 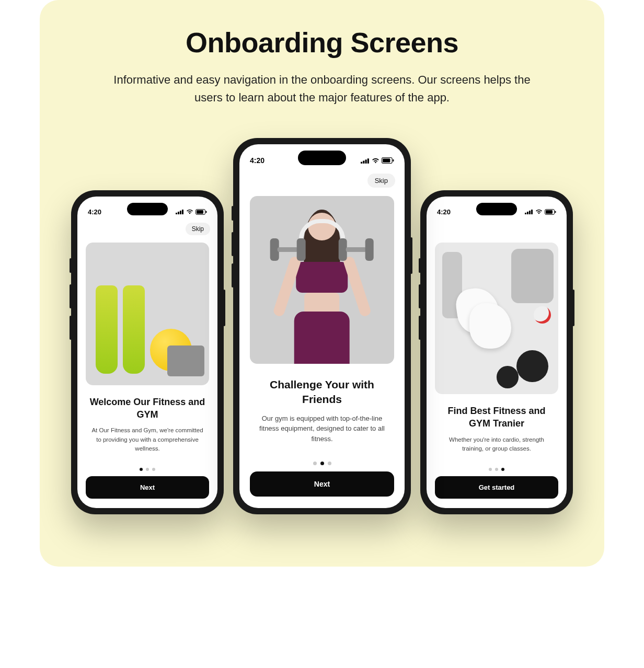 What do you see at coordinates (497, 352) in the screenshot?
I see `phone-mockup-3: 4:20 . Find Best Fitn` at bounding box center [497, 352].